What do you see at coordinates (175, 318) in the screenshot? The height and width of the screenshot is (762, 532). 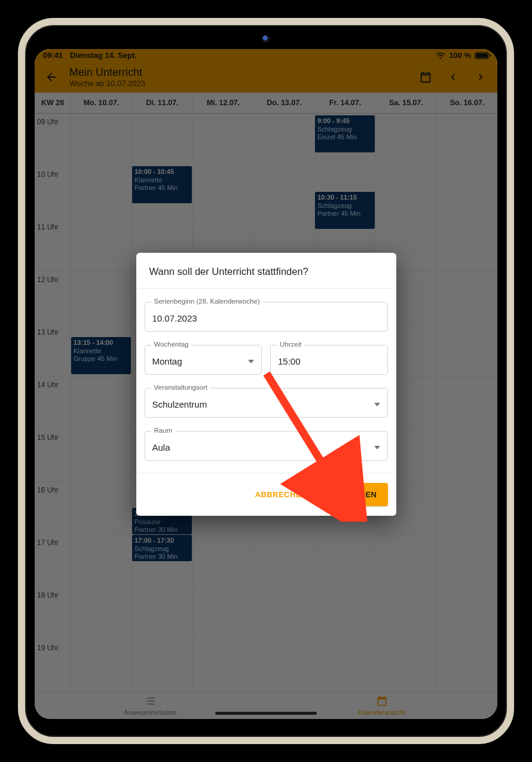 I see `start-date-value: 10.07.2023` at bounding box center [175, 318].